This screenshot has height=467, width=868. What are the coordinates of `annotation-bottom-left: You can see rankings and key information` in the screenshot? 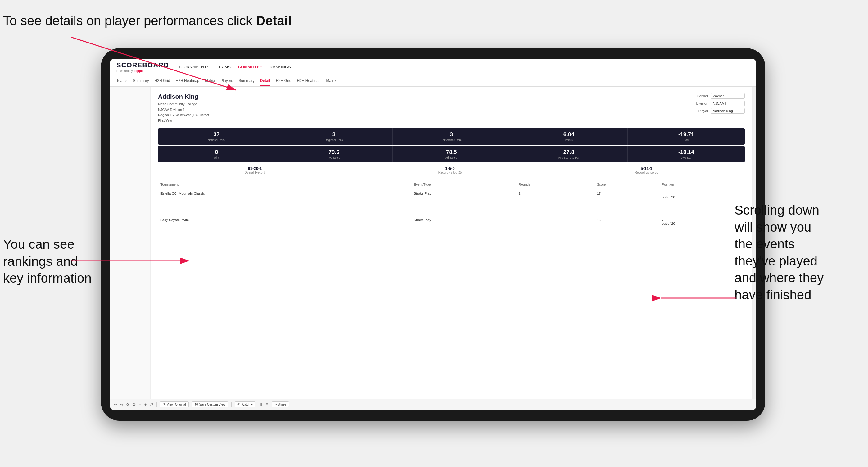 It's located at (47, 261).